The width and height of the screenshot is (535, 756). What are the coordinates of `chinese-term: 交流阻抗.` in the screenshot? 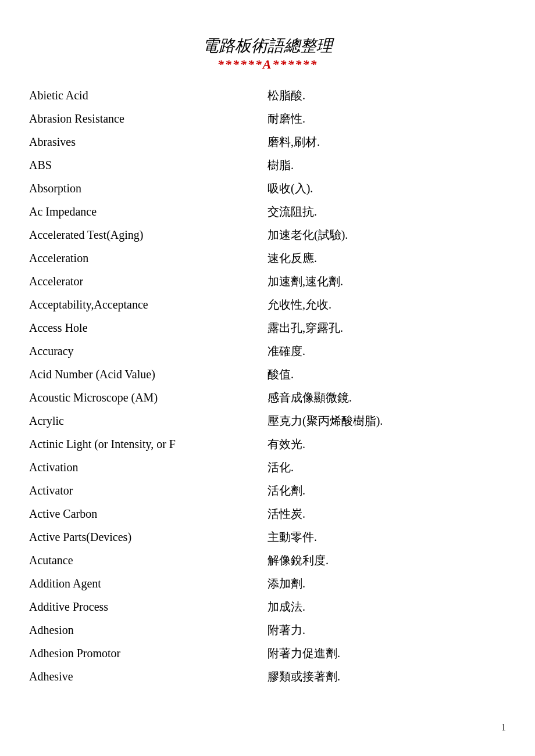 It's located at (387, 212).